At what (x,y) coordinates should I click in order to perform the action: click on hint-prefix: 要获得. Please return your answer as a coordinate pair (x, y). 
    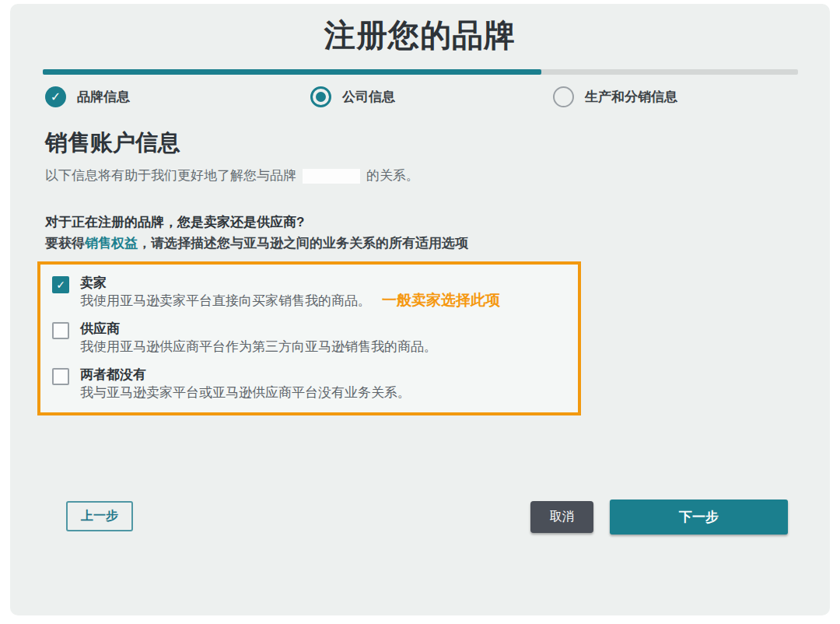
    Looking at the image, I should click on (65, 243).